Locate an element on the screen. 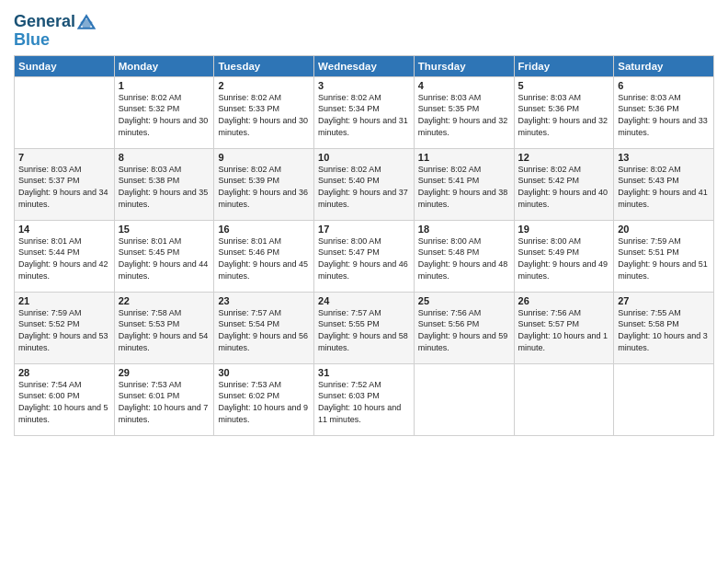 The height and width of the screenshot is (563, 728). day-number: 30 is located at coordinates (264, 373).